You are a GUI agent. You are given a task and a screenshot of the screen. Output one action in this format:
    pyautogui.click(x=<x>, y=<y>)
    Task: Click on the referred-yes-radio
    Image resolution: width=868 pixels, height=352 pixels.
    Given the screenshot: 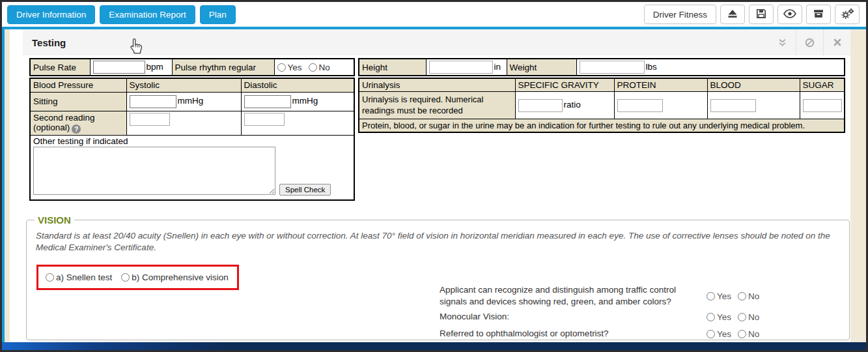 What is the action you would take?
    pyautogui.click(x=711, y=334)
    